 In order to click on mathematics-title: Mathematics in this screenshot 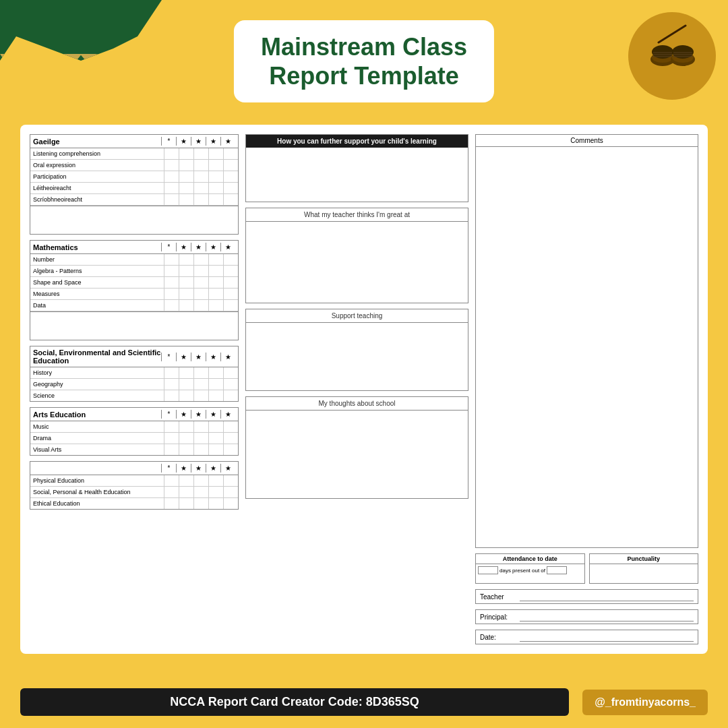, I will do `click(97, 247)`.